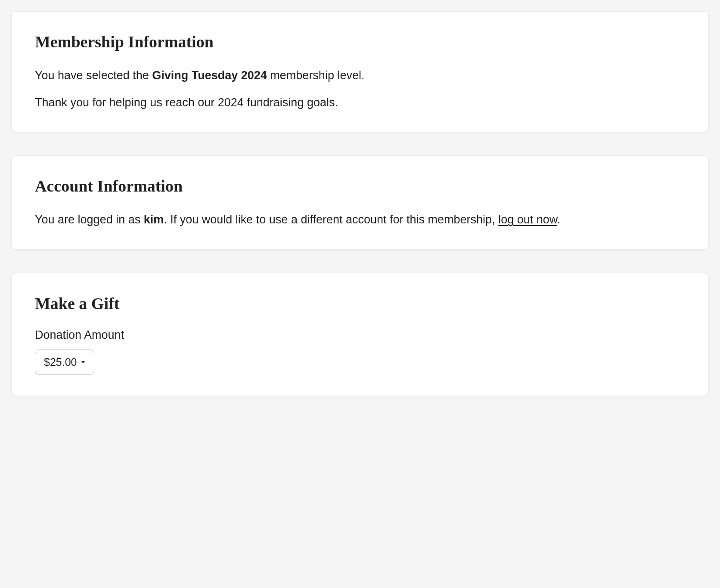 The height and width of the screenshot is (588, 720). Describe the element at coordinates (528, 220) in the screenshot. I see `logout-link: log out now` at that location.